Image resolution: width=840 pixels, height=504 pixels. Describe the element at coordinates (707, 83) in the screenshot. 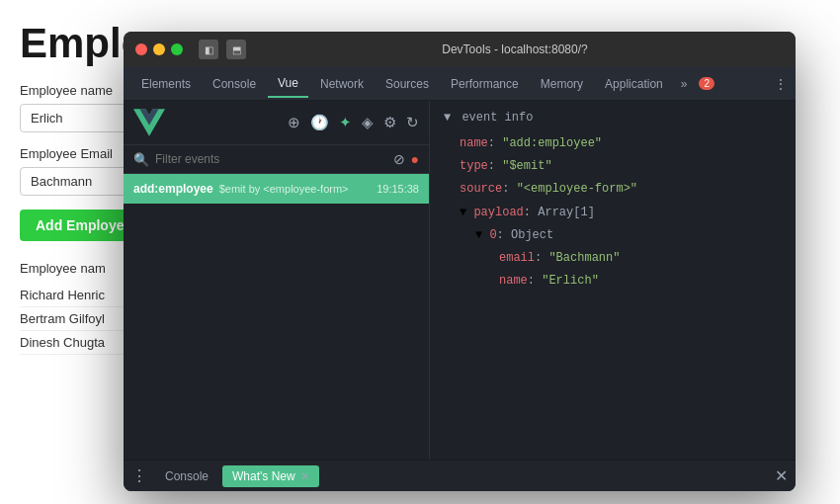

I see `error-badge: 2` at that location.